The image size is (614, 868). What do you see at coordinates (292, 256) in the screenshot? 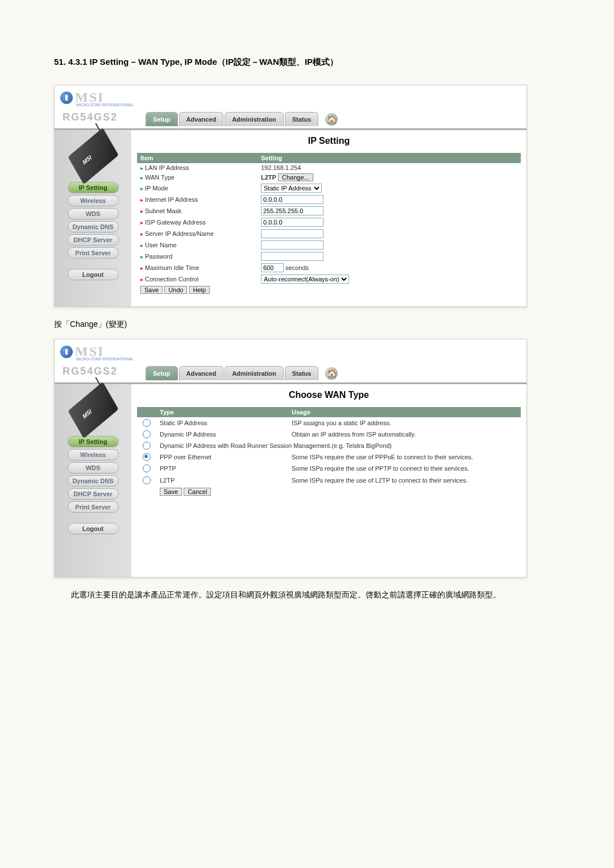
I see `password-input` at bounding box center [292, 256].